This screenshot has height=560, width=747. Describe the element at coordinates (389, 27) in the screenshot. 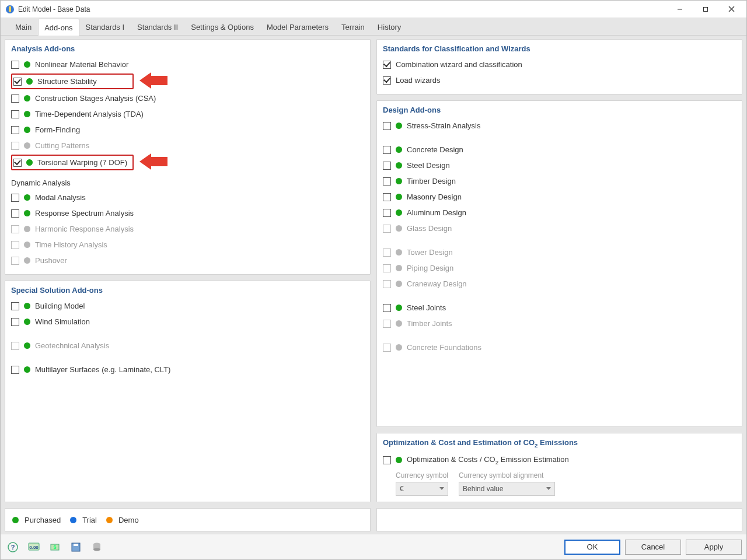

I see `tab-history: History` at that location.